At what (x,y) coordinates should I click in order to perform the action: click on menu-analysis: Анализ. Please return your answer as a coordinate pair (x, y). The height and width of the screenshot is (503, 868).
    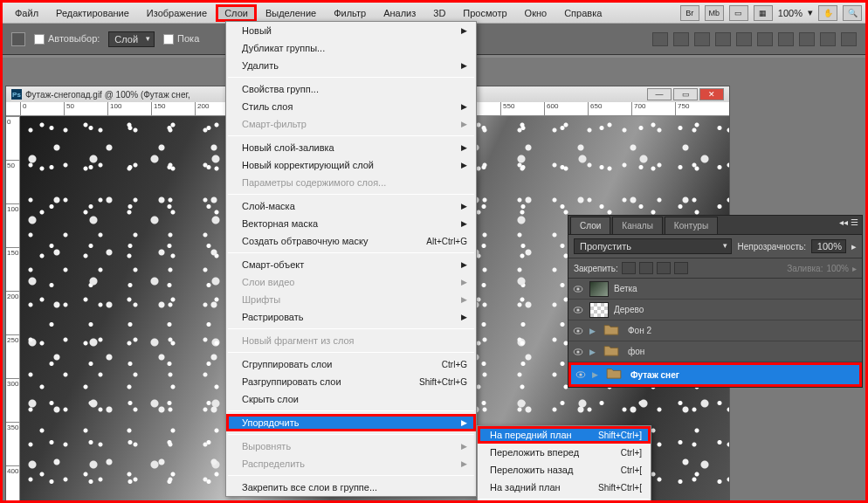
    Looking at the image, I should click on (400, 13).